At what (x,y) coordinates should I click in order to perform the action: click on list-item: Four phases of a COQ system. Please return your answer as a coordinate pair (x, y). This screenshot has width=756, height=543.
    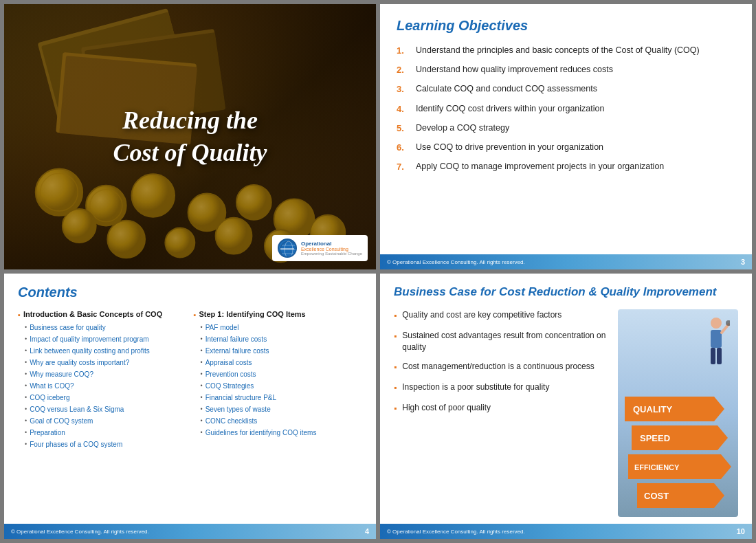
    Looking at the image, I should click on (106, 444).